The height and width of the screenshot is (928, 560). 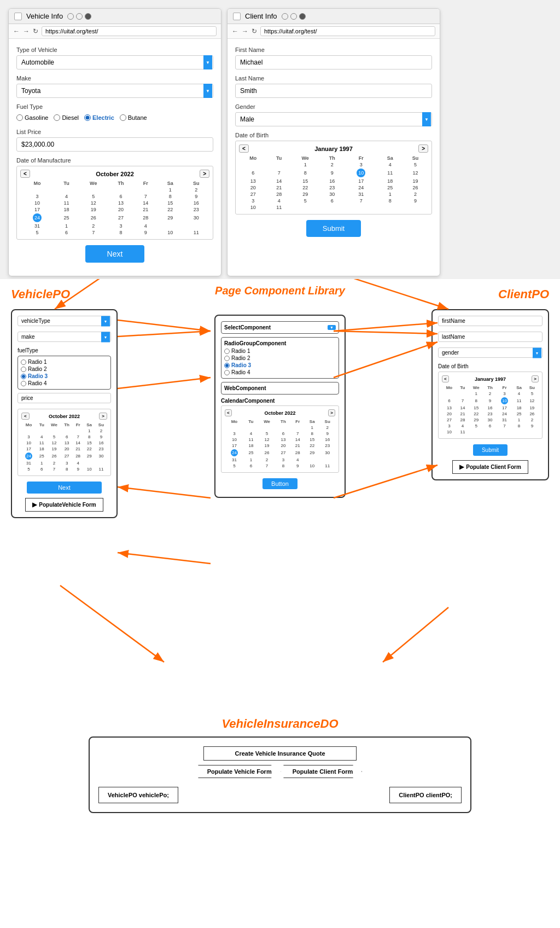 I want to click on flow-steps-row: Populate Vehicle Form Populate Client Fo…, so click(x=280, y=772).